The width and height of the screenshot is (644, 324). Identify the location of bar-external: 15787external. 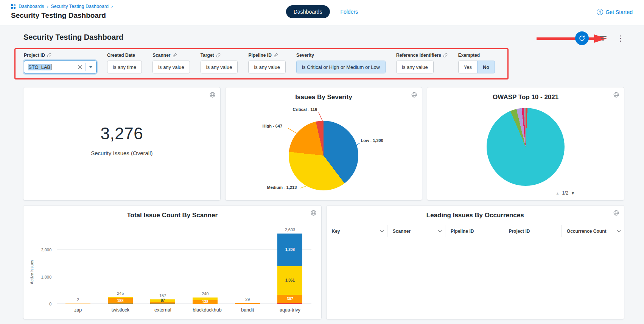
(163, 266).